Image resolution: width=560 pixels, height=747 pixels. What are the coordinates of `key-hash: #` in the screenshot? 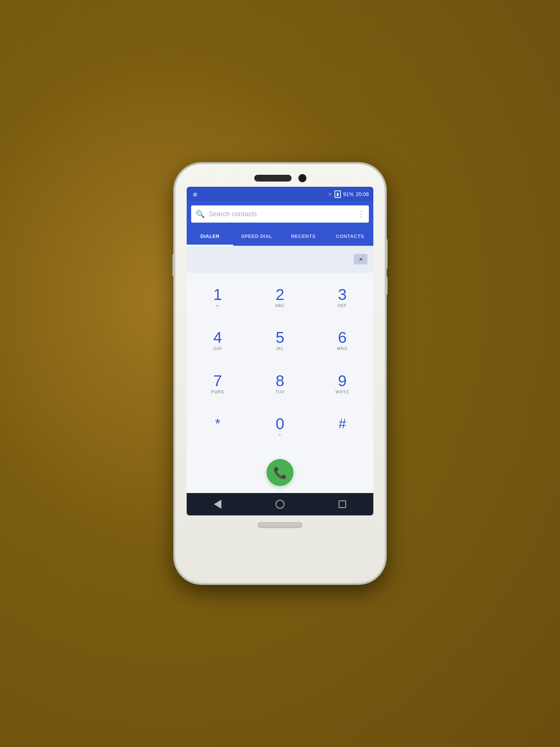 It's located at (342, 427).